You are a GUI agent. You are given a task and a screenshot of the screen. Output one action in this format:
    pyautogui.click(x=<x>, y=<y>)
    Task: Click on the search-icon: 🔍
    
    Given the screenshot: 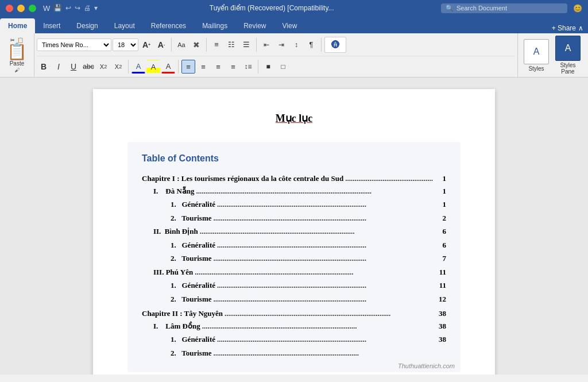 What is the action you would take?
    pyautogui.click(x=450, y=8)
    